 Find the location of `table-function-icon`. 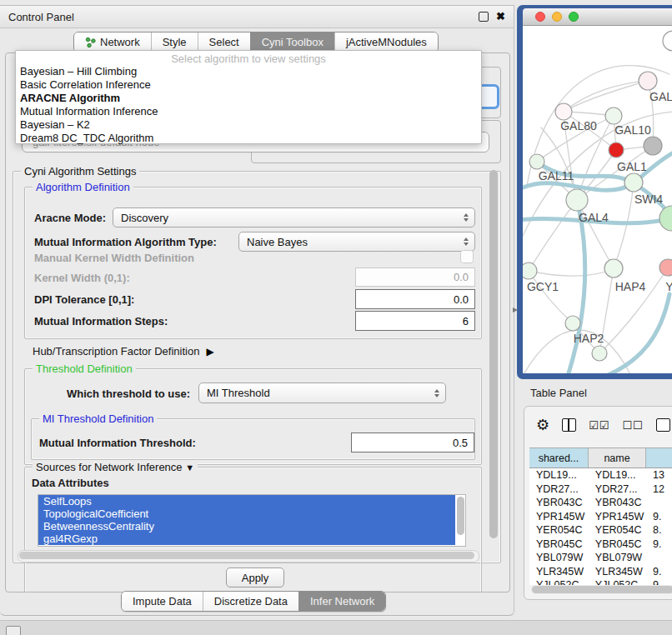

table-function-icon is located at coordinates (664, 425).